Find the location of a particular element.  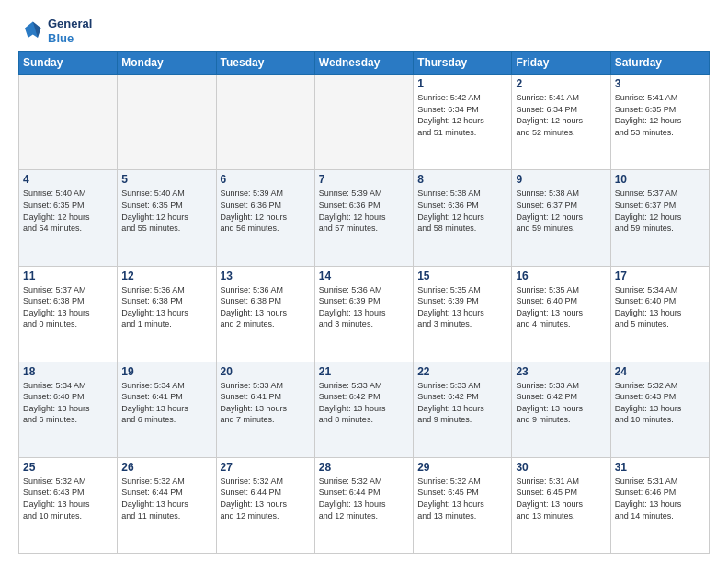

calendar-cell: 12Sunrise: 5:36 AM Sunset: 6:38 PM Dayli… is located at coordinates (167, 314).